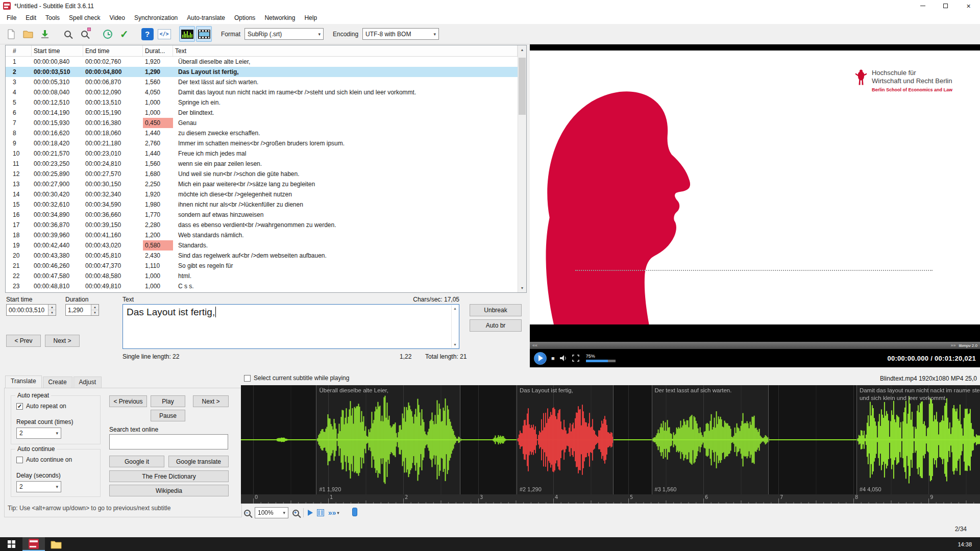 This screenshot has width=980, height=551. Describe the element at coordinates (261, 82) in the screenshot. I see `subtitle-row: 300:00:05,31000:00:06,8701,560Der text l…` at that location.